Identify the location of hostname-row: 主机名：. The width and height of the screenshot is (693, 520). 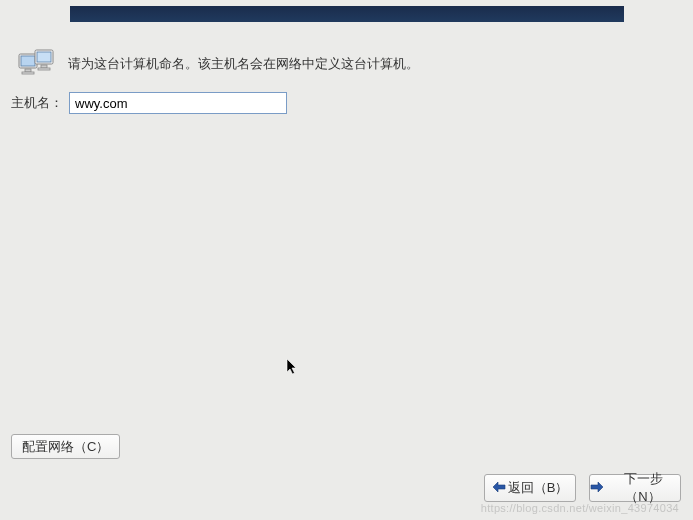
(149, 103).